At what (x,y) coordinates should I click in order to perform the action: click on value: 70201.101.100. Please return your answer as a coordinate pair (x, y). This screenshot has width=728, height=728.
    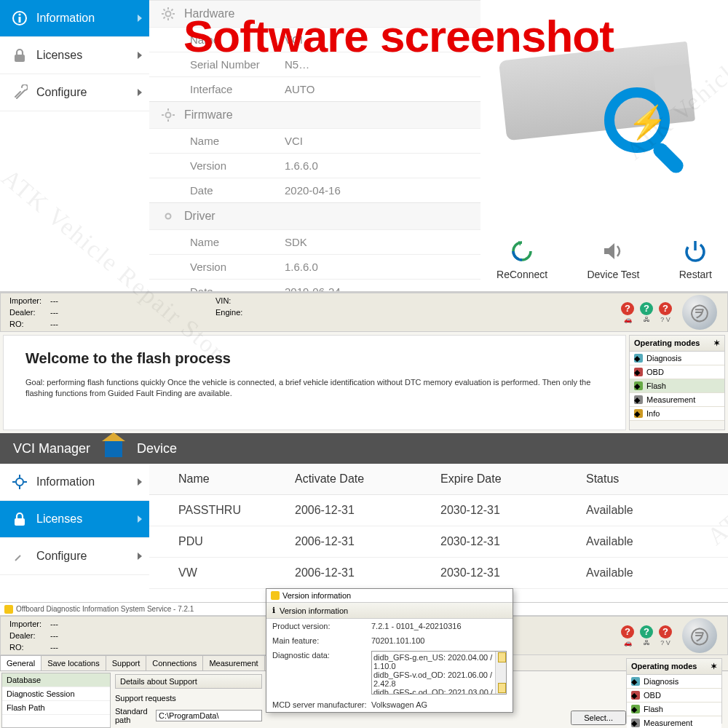
    Looking at the image, I should click on (439, 641).